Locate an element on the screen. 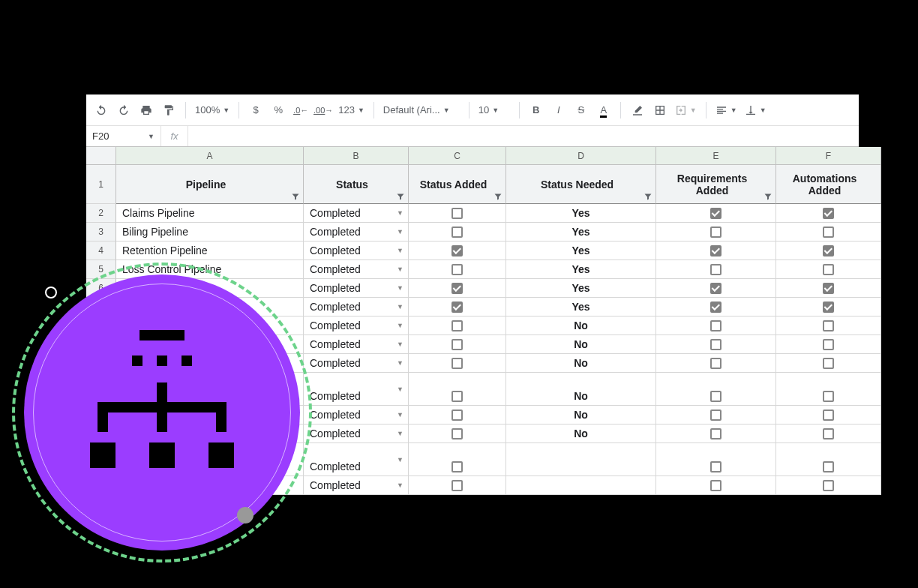 This screenshot has width=918, height=588. column-header-C: C is located at coordinates (458, 156).